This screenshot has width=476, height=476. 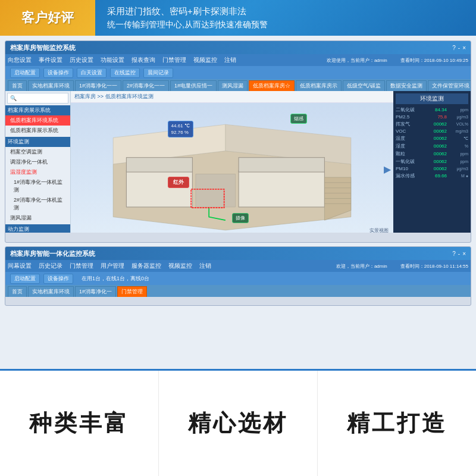 What do you see at coordinates (38, 204) in the screenshot?
I see `sidebar-item-clean2: 2#消毒净化一体机监测` at bounding box center [38, 204].